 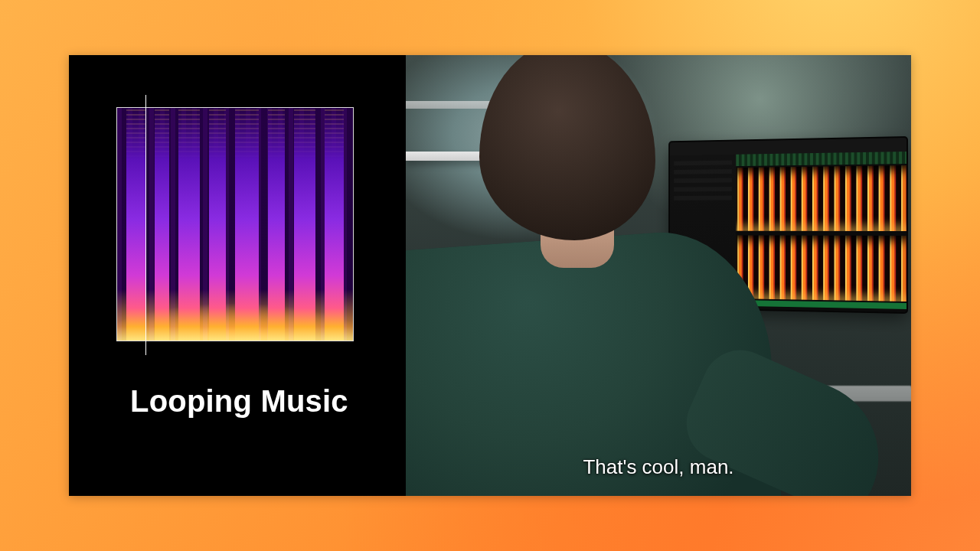 What do you see at coordinates (658, 467) in the screenshot?
I see `video-caption: That's cool, man.` at bounding box center [658, 467].